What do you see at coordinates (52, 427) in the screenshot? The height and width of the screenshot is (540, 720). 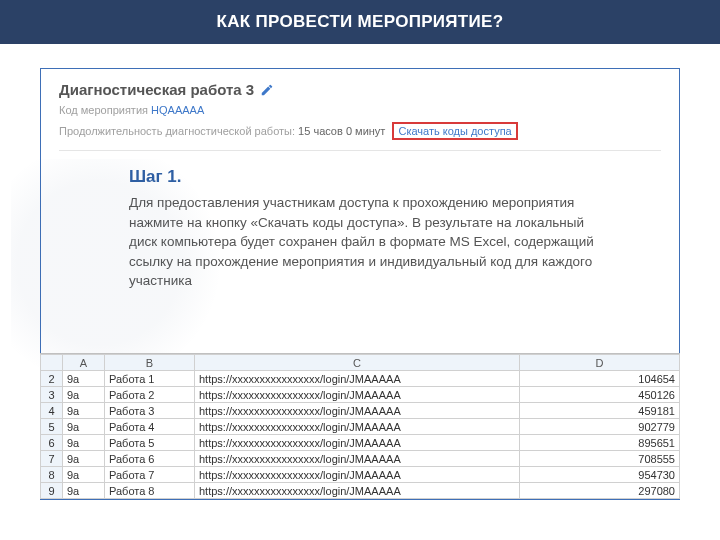 I see `row-number: 5` at bounding box center [52, 427].